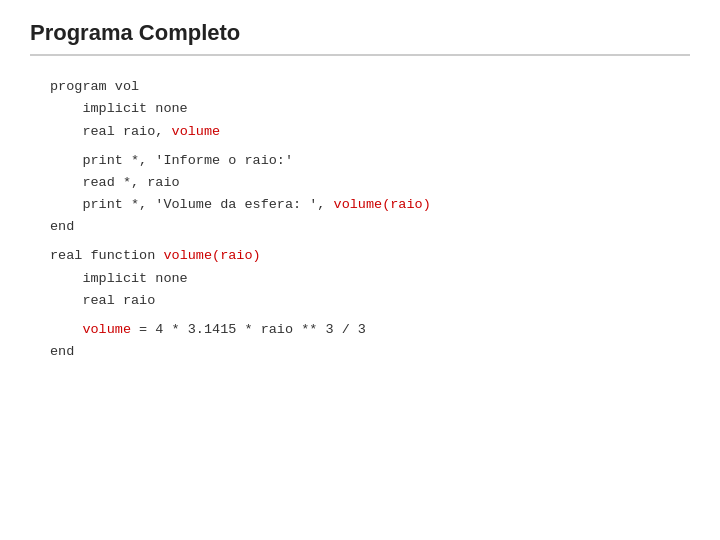 This screenshot has height=540, width=720. Describe the element at coordinates (370, 161) in the screenshot. I see `code-line: print *, 'Informe o raio:'` at that location.